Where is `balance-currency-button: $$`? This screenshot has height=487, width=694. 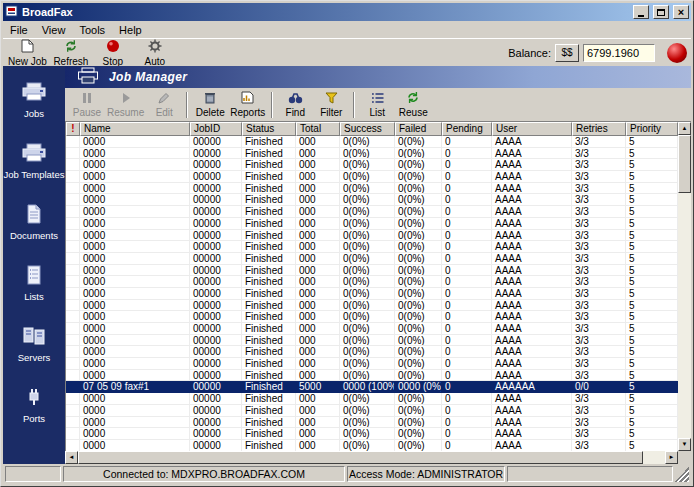 balance-currency-button: $$ is located at coordinates (567, 53).